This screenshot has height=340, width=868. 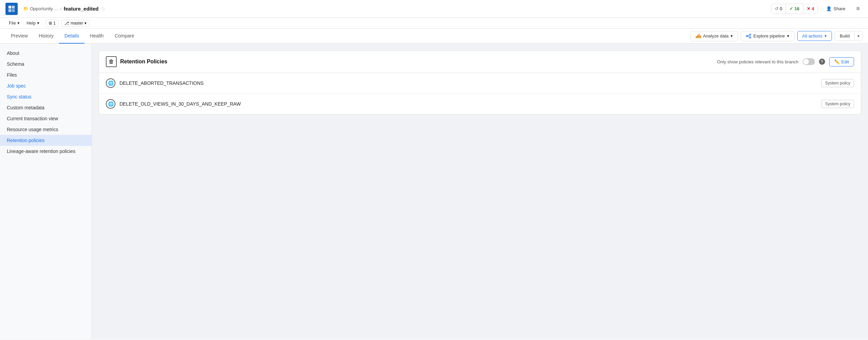 What do you see at coordinates (71, 36) in the screenshot?
I see `tab-details: Details` at bounding box center [71, 36].